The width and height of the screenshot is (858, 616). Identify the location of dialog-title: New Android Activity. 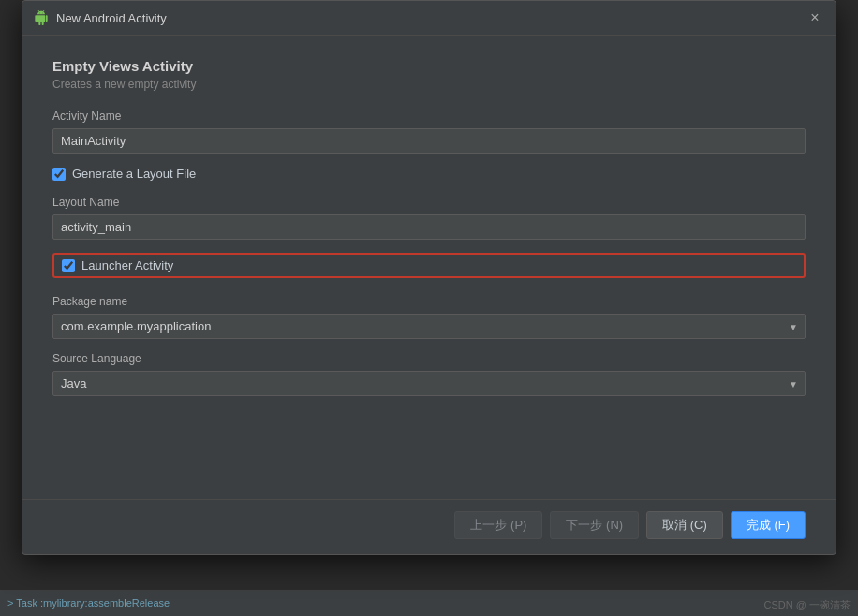
(111, 19).